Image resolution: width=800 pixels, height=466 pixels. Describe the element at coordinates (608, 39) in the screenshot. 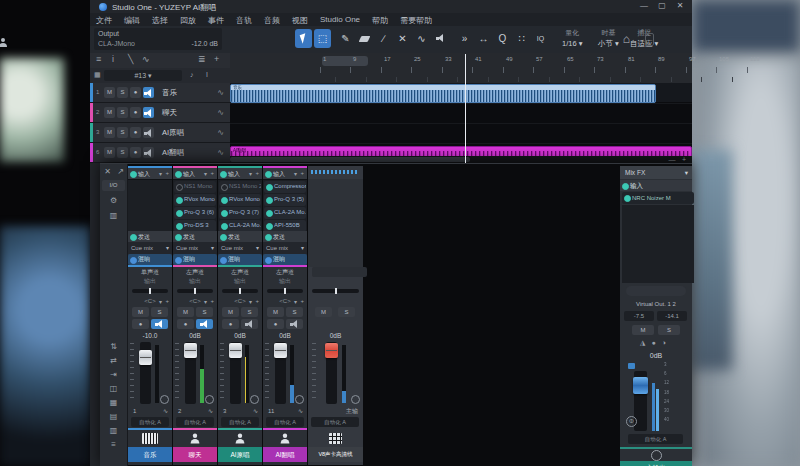

I see `timebase-dropdown: 时基 小节 ▾` at that location.